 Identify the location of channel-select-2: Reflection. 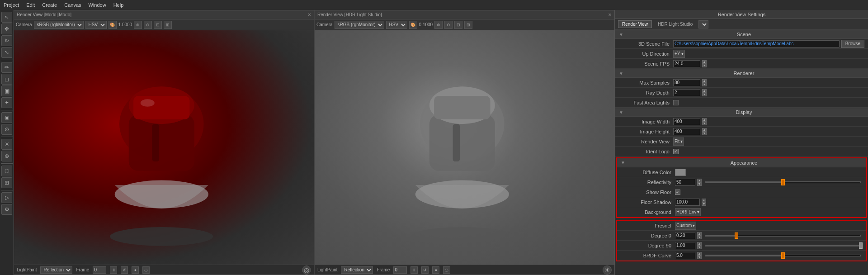
(357, 270).